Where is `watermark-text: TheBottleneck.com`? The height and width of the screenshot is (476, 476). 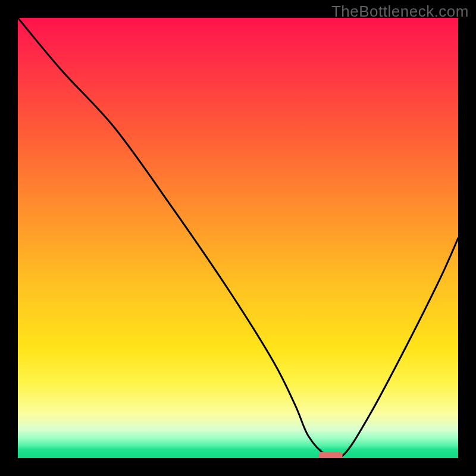 watermark-text: TheBottleneck.com is located at coordinates (400, 12).